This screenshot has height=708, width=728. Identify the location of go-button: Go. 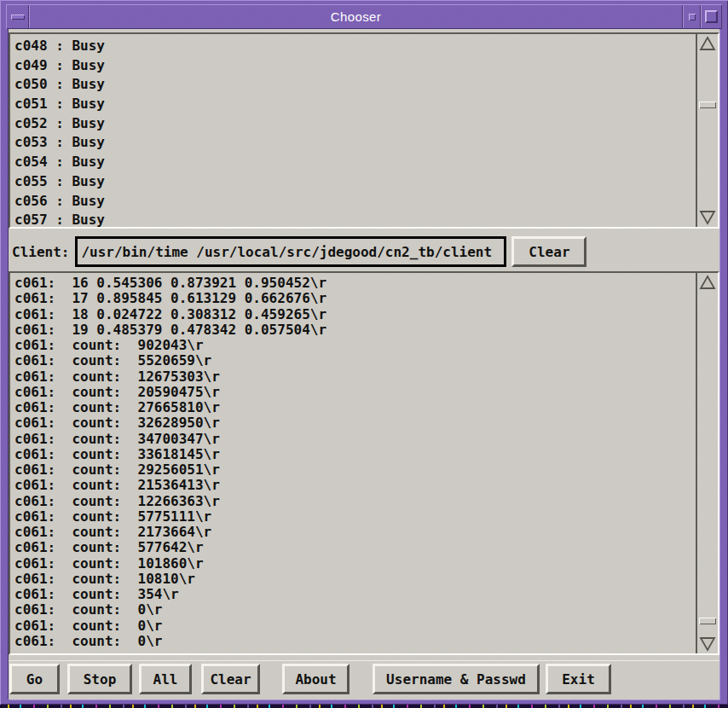
(34, 679).